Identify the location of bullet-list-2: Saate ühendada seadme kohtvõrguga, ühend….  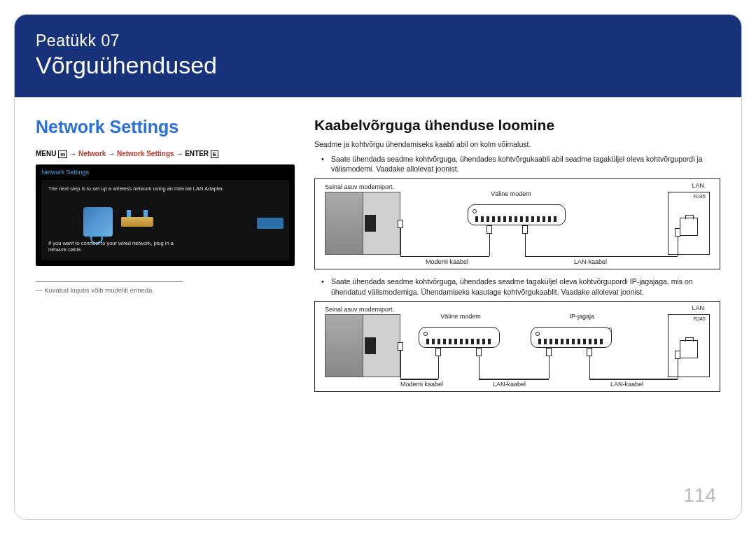
(517, 287).